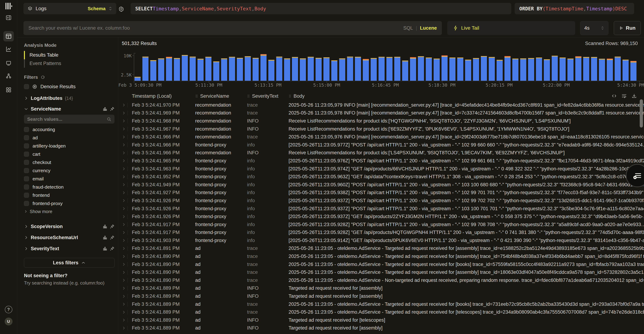 This screenshot has height=334, width=644. Describe the element at coordinates (69, 238) in the screenshot. I see `filter-group: ResourceSchemaUrl` at that location.